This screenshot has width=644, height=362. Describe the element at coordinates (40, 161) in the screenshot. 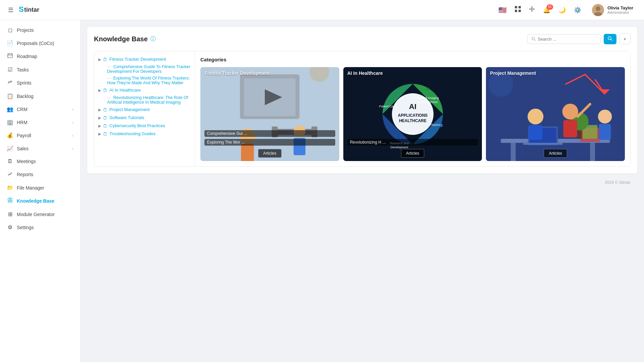

I see `sidebar-item-meetings: 🗓 Meetings` at that location.